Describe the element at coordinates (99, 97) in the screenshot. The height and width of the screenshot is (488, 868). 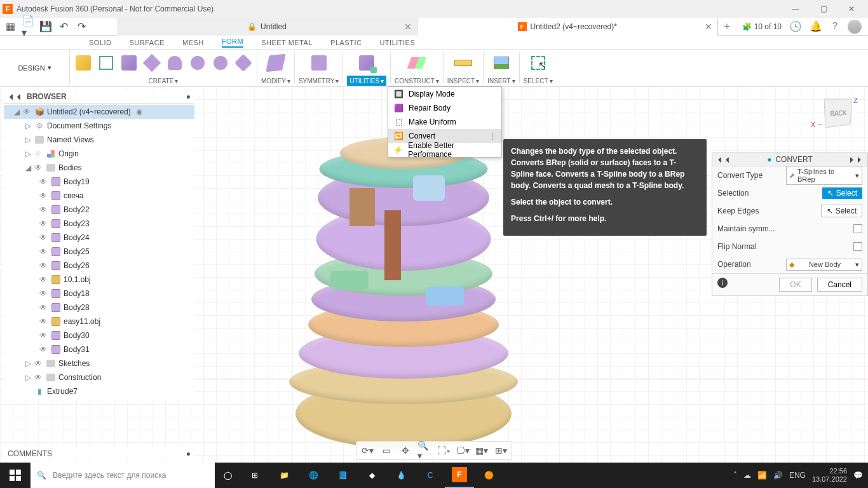
I see `browser-header: ⏴⏴ BROWSER ●` at that location.